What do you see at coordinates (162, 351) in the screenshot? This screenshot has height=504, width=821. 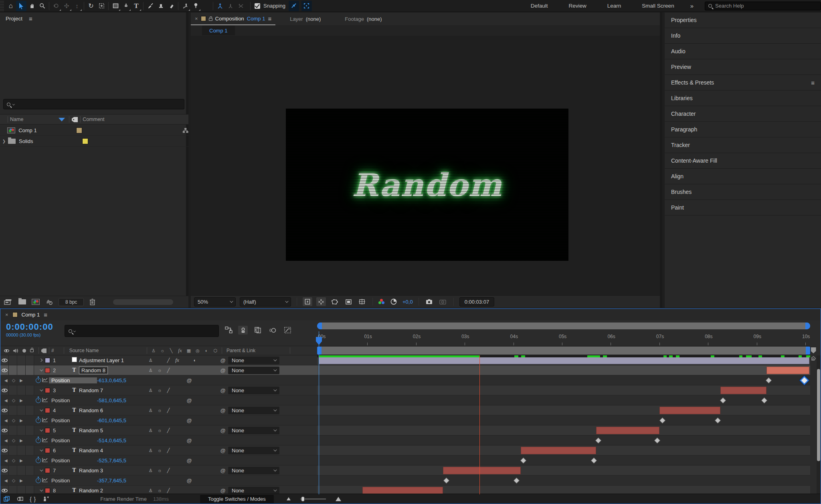 I see `collapse-column-icon: ☼` at bounding box center [162, 351].